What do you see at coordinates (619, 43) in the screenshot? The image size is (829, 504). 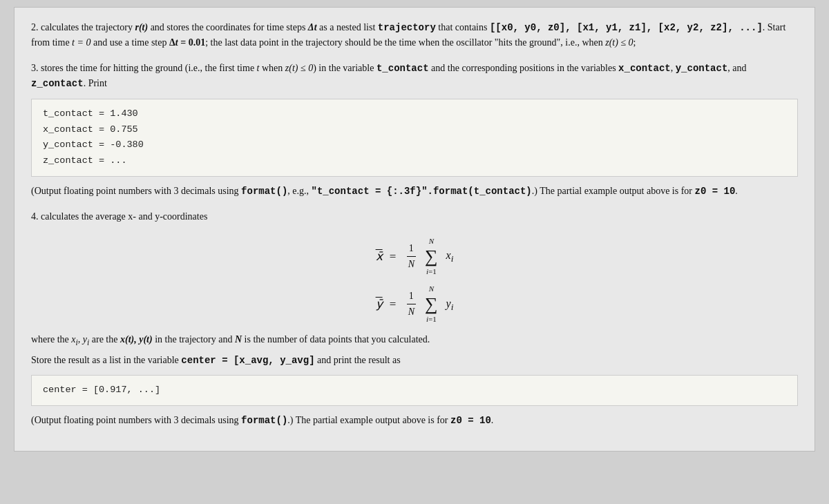 I see `z-condition: z(t) ≤ 0` at bounding box center [619, 43].